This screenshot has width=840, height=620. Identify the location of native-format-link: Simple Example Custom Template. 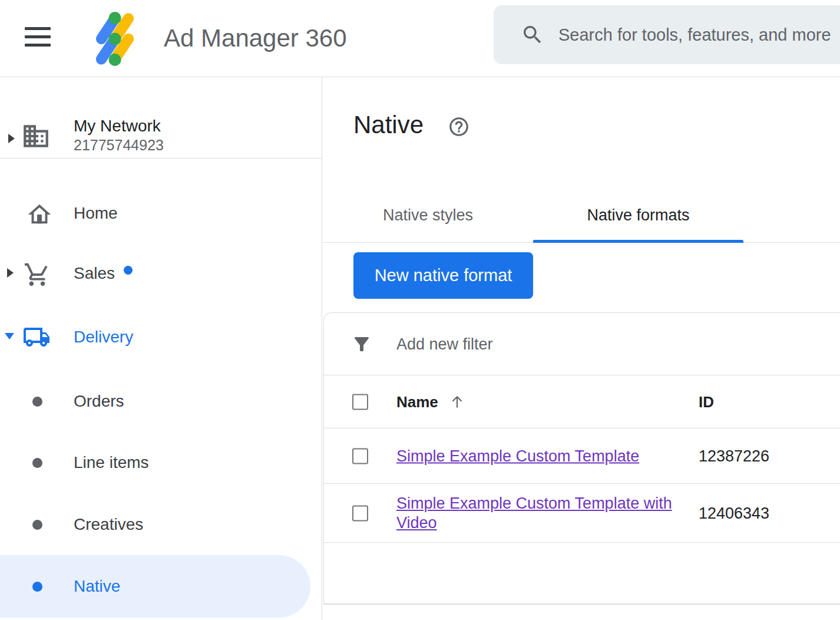
(518, 456).